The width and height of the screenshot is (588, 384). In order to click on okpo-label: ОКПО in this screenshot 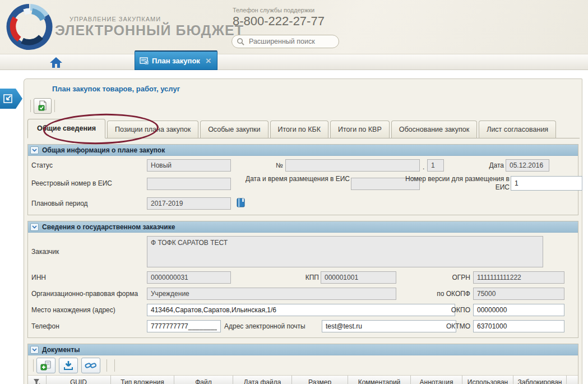, I will do `click(446, 310)`.